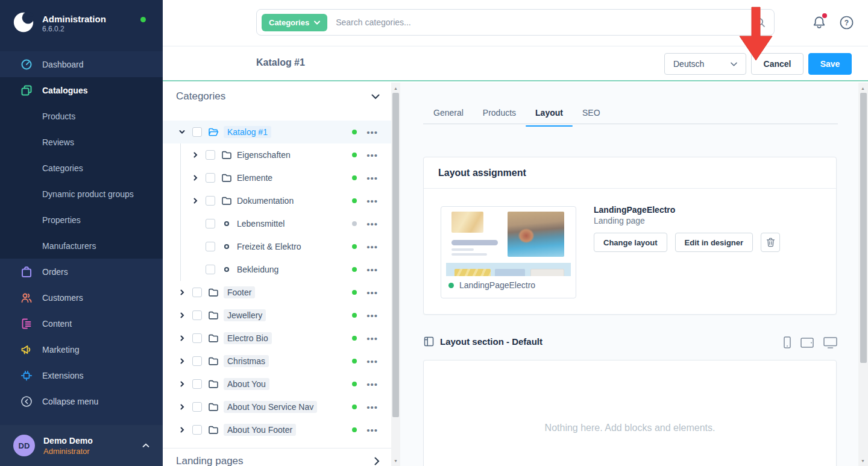  What do you see at coordinates (545, 22) in the screenshot?
I see `search-input` at bounding box center [545, 22].